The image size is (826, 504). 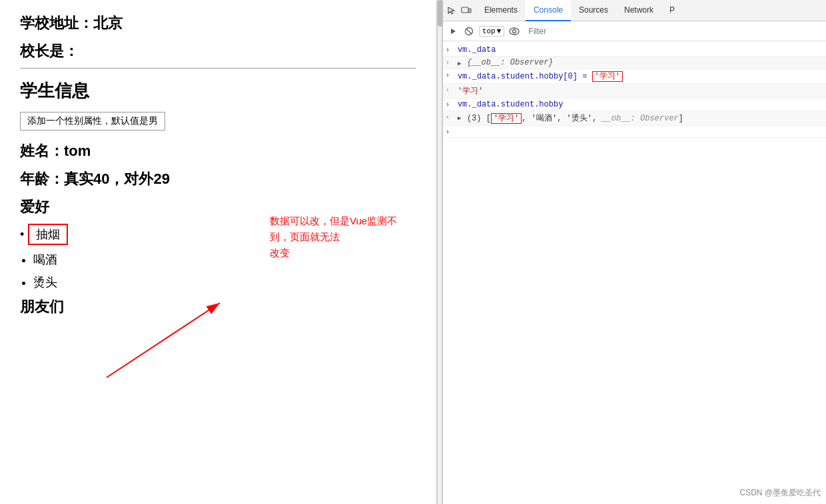 What do you see at coordinates (48, 234) in the screenshot?
I see `hobby-text-highlighted: 抽烟` at bounding box center [48, 234].